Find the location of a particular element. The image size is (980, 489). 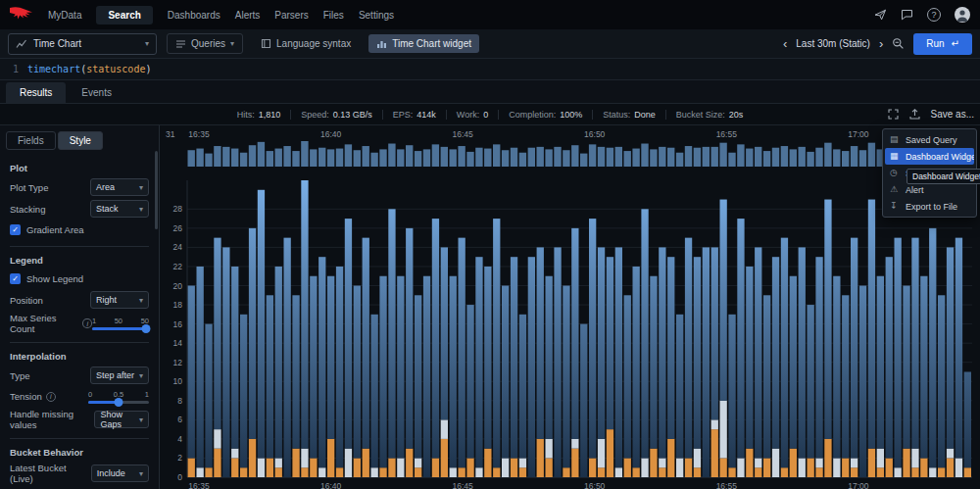

tab-events: Events is located at coordinates (96, 92).